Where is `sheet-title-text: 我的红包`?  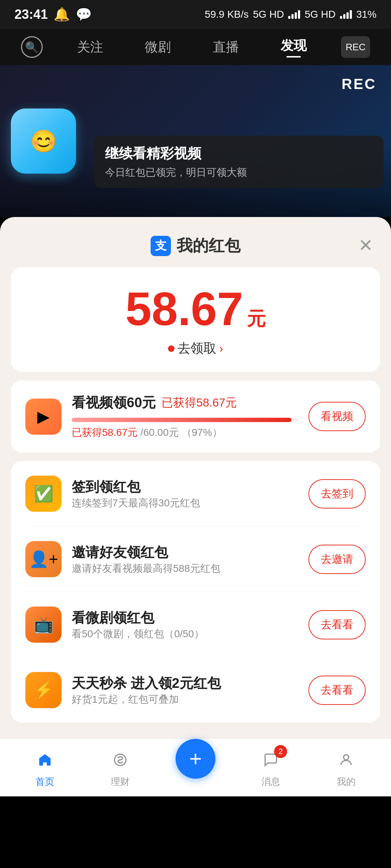
sheet-title-text: 我的红包 is located at coordinates (209, 246).